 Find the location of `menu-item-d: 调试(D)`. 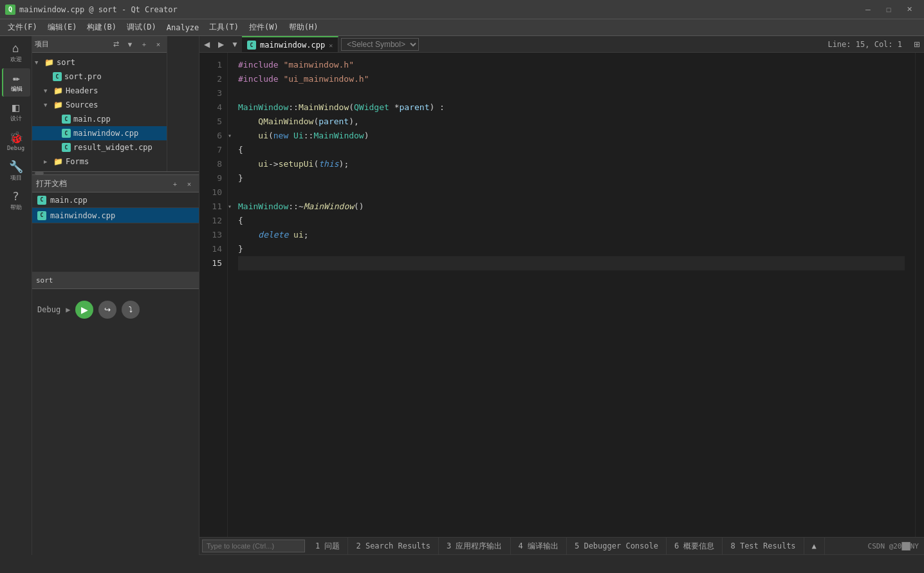

menu-item-d: 调试(D) is located at coordinates (142, 27).